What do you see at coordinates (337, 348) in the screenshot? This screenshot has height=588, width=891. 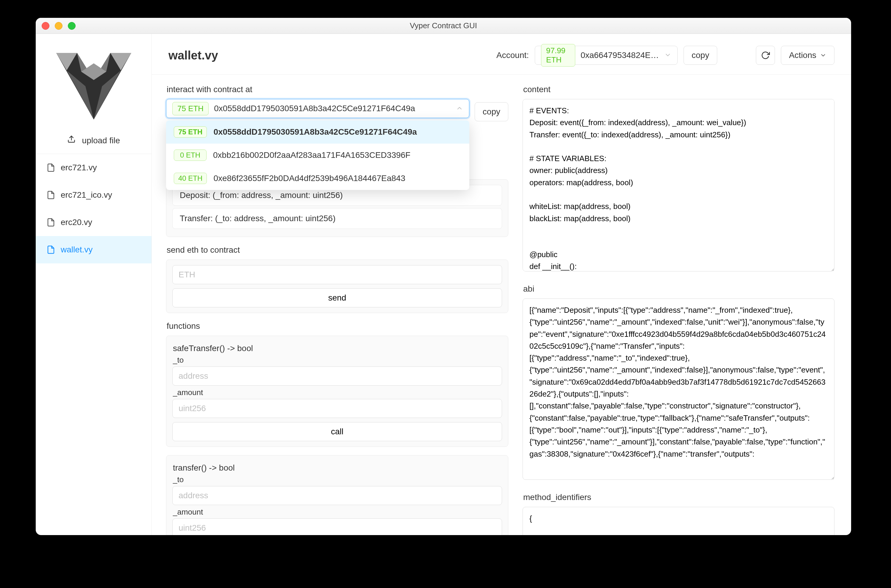 I see `function-signature: safeTransfer() -> bool` at bounding box center [337, 348].